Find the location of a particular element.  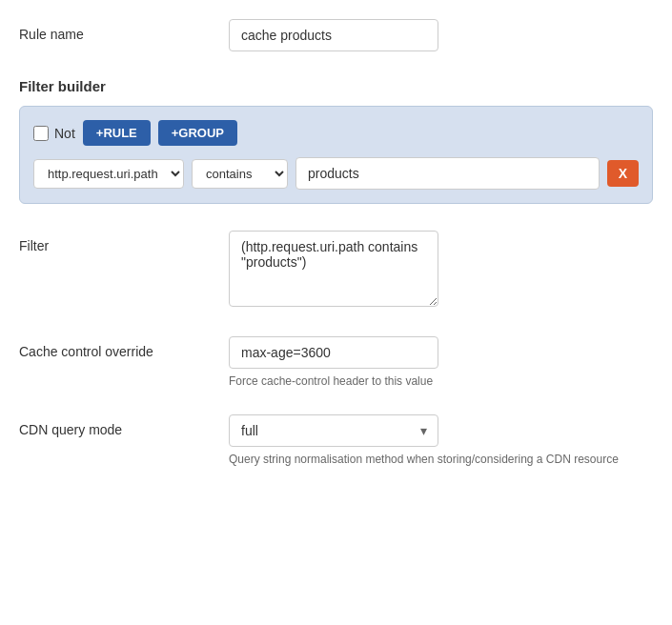

filter-textarea: (http.request.uri.path contains "product… is located at coordinates (334, 269).